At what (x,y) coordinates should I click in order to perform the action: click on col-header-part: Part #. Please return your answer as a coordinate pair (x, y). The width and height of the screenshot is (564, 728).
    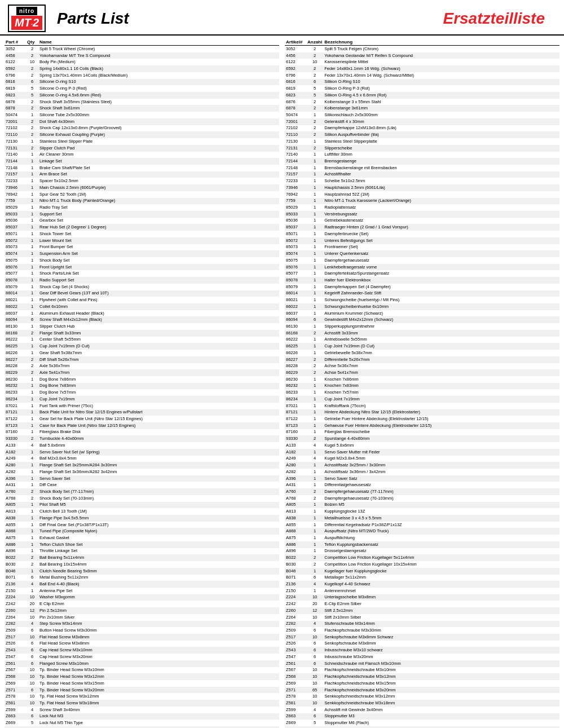
    Looking at the image, I should click on (15, 42).